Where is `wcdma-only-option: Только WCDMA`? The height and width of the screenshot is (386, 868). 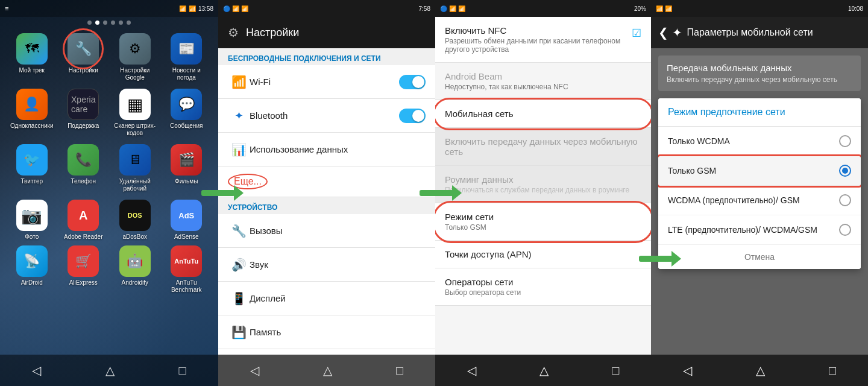
wcdma-only-option: Только WCDMA is located at coordinates (760, 141).